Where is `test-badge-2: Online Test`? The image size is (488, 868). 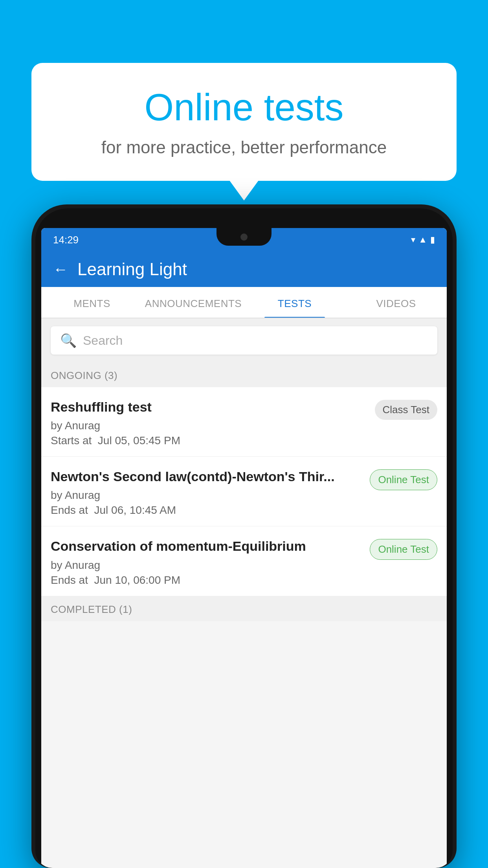
test-badge-2: Online Test is located at coordinates (404, 480).